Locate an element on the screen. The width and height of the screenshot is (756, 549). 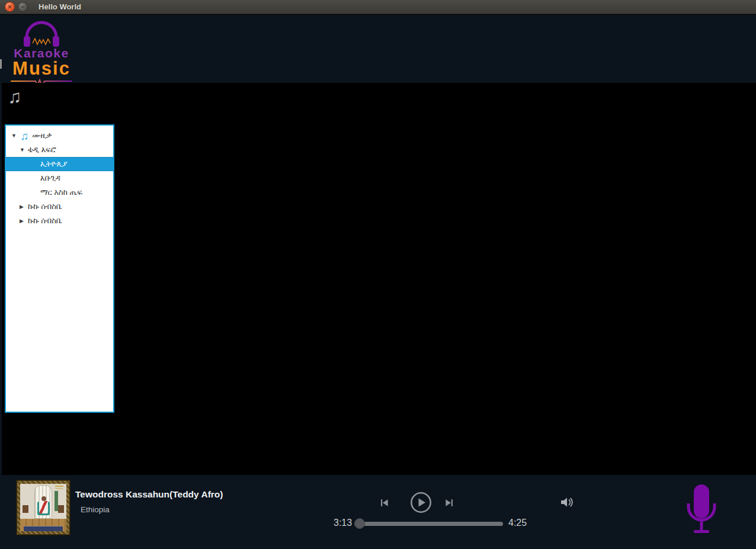
album-art is located at coordinates (43, 508).